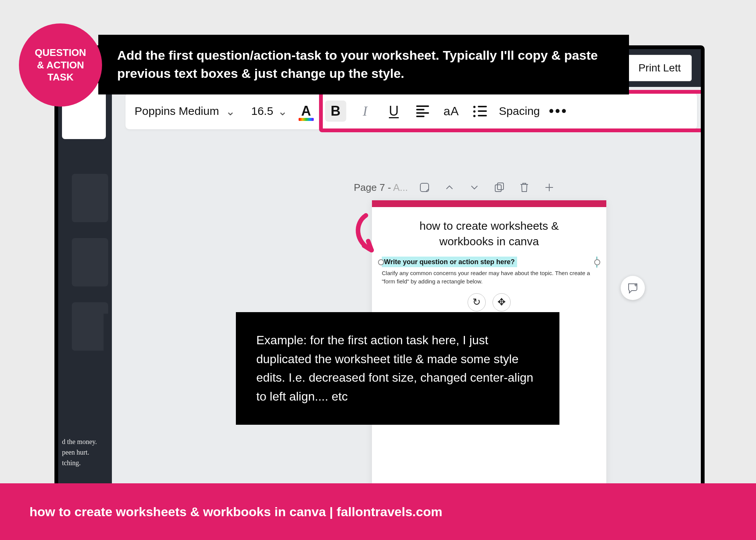  Describe the element at coordinates (480, 111) in the screenshot. I see `list-button` at that location.